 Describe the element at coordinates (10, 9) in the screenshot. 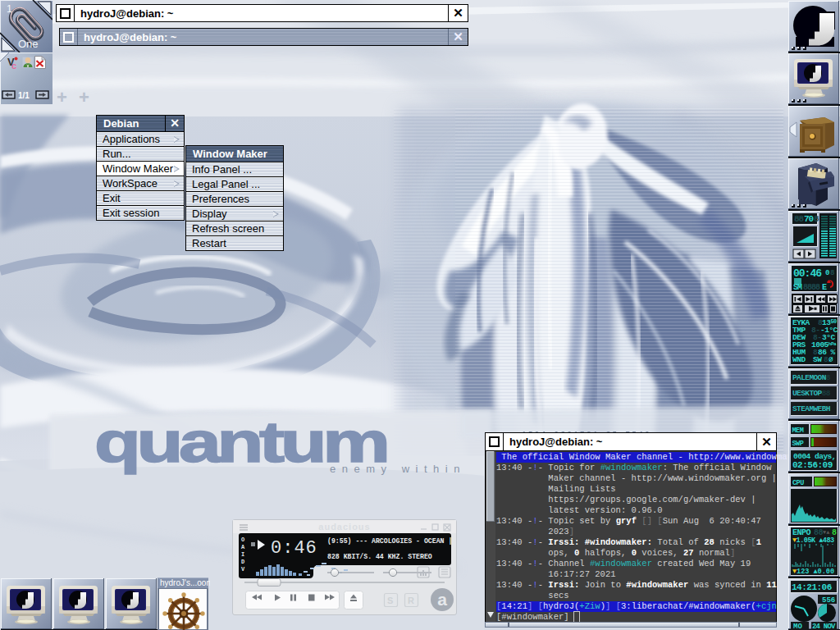

I see `svg-text: 1` at that location.